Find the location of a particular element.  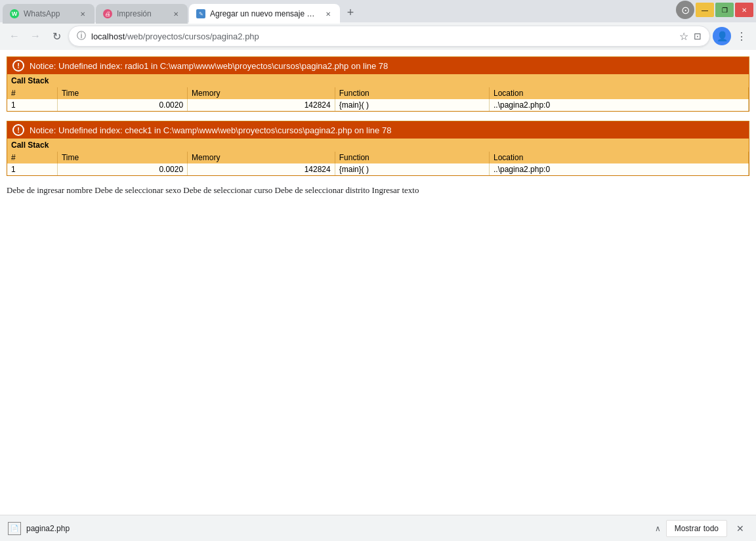

tab-impresion-close: ✕ is located at coordinates (176, 14).